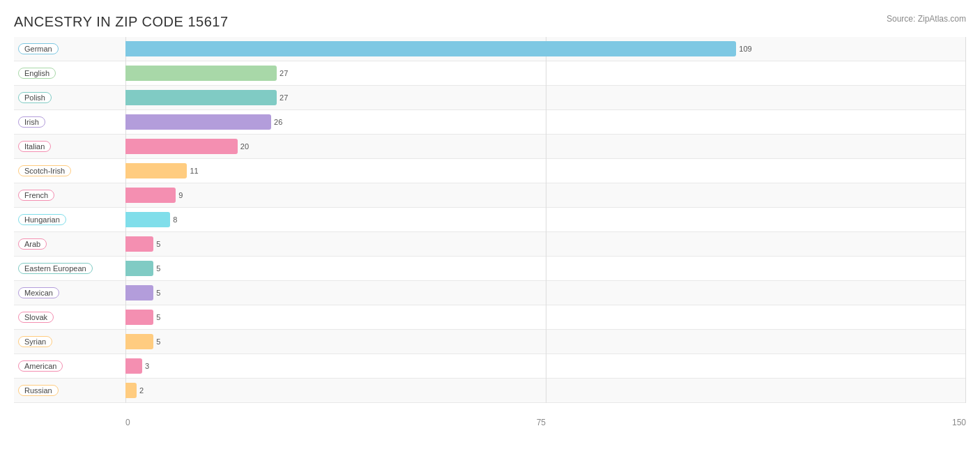  I want to click on bar-row: Polish27, so click(490, 98).